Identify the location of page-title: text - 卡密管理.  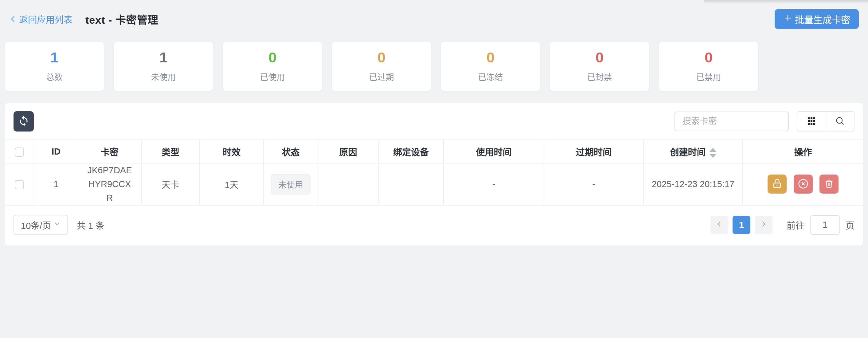
(122, 19).